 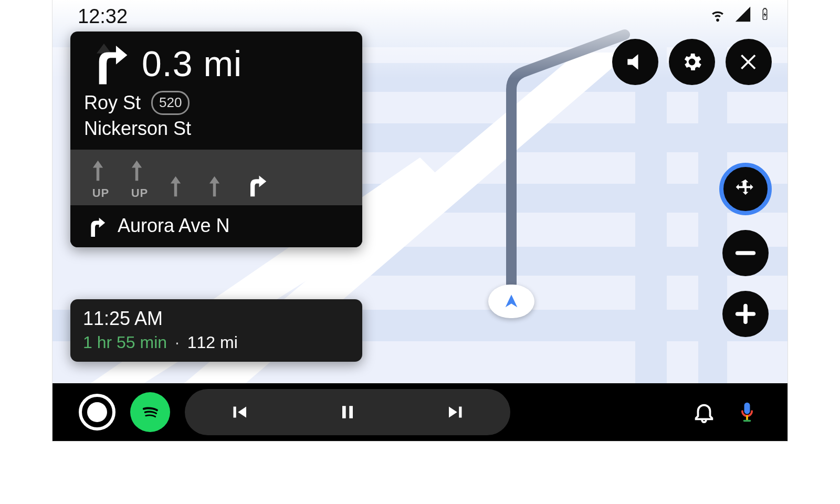 I want to click on turn-right-small-icon, so click(x=95, y=226).